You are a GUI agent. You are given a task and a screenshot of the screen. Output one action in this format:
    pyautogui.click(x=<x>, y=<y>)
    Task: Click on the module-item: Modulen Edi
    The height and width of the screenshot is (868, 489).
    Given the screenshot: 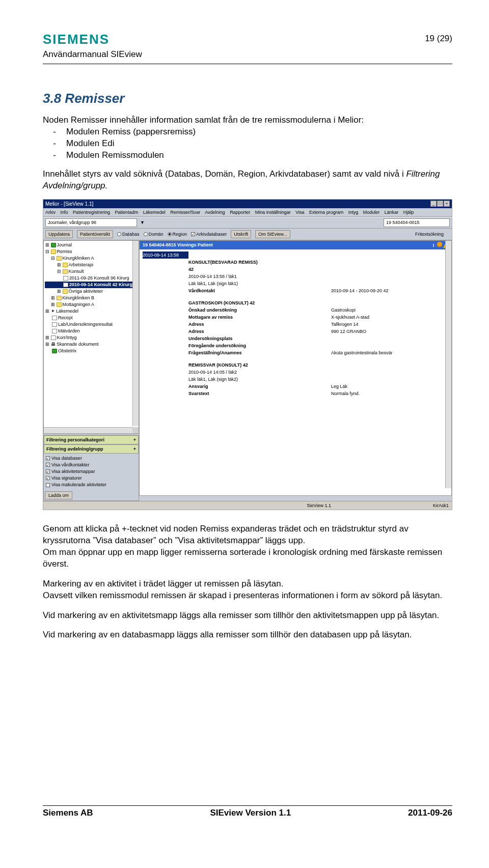 What is the action you would take?
    pyautogui.click(x=91, y=144)
    